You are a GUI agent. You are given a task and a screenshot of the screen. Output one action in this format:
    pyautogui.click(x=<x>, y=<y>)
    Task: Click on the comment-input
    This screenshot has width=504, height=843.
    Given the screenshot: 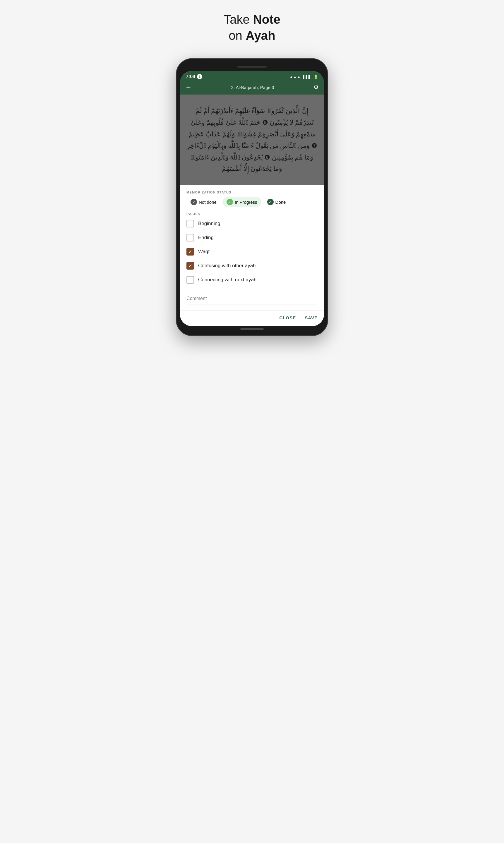 What is the action you would take?
    pyautogui.click(x=252, y=299)
    